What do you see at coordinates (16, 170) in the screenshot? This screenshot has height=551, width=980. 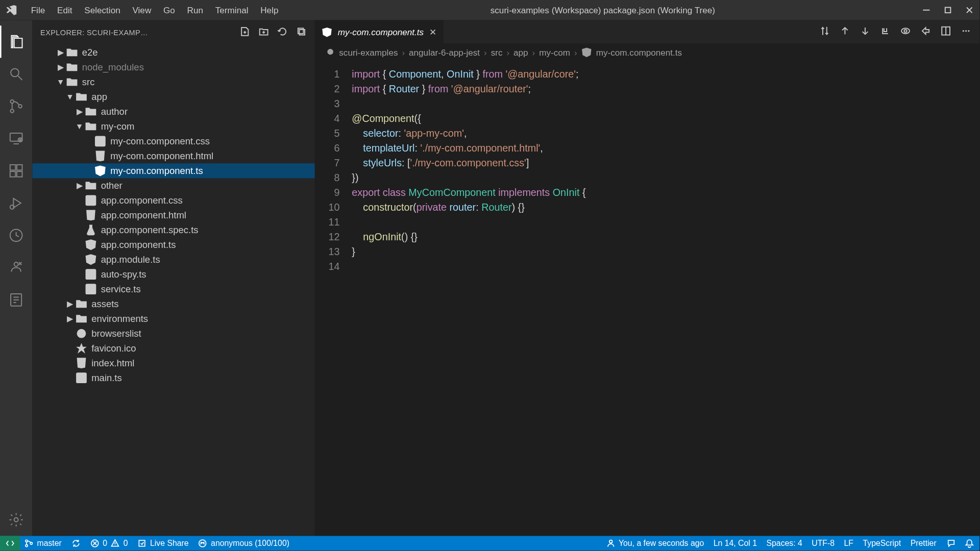 I see `extensions-icon` at bounding box center [16, 170].